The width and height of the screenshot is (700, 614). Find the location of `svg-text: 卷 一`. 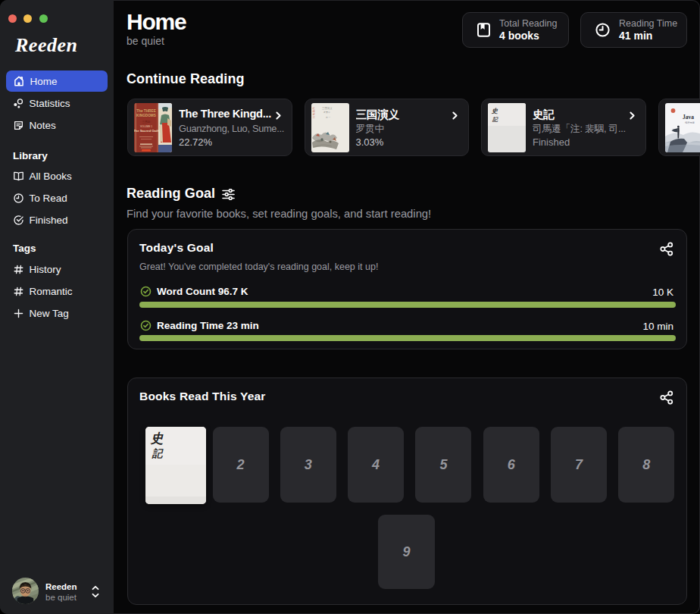

svg-text: 卷 一 is located at coordinates (329, 117).